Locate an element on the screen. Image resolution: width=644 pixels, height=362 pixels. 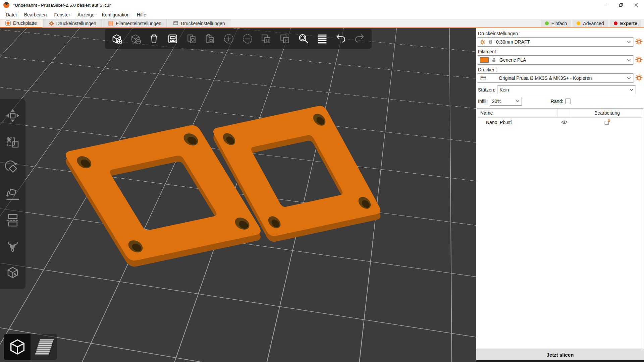
title-bar: *Unbenannt - PrusaSlicer-2.5.0 basiert a… is located at coordinates (322, 5).